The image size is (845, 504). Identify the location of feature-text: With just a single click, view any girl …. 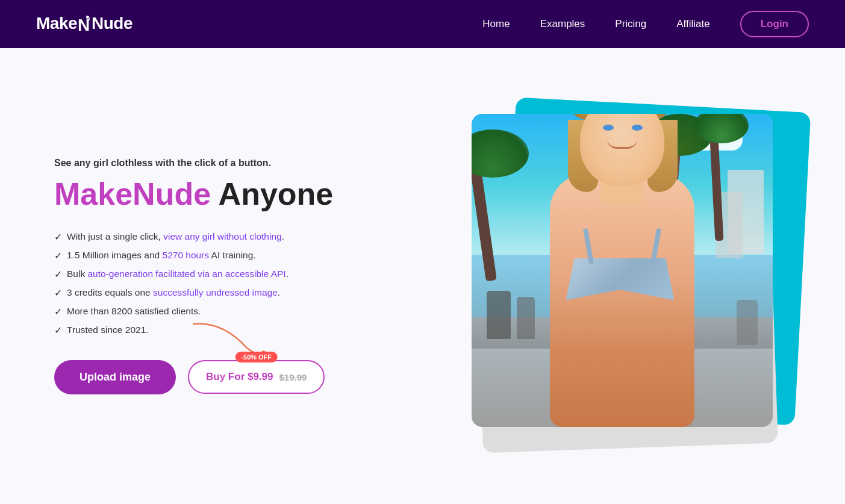
(176, 237).